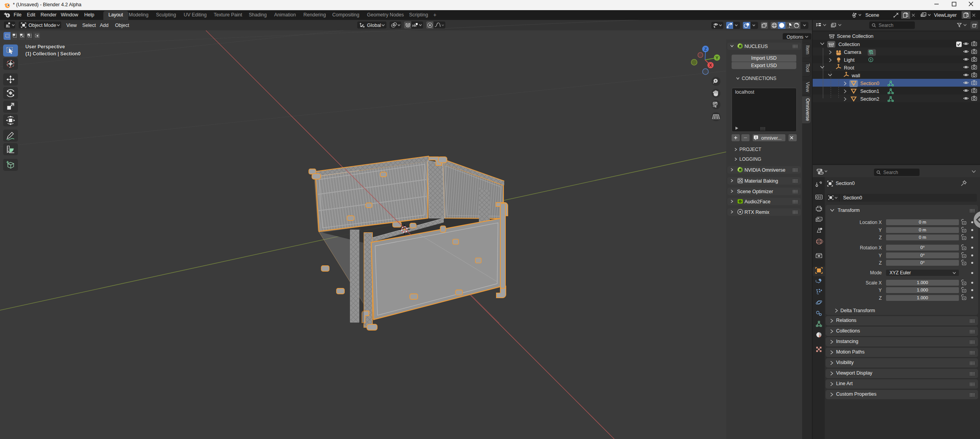  What do you see at coordinates (849, 68) in the screenshot?
I see `svg-text: Root` at bounding box center [849, 68].